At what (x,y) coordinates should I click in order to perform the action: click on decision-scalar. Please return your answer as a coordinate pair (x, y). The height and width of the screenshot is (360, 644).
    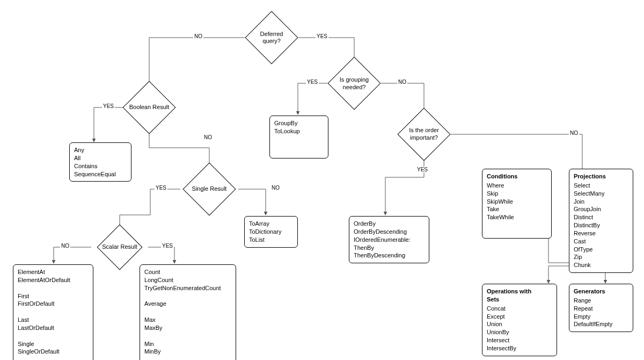
    Looking at the image, I should click on (120, 247).